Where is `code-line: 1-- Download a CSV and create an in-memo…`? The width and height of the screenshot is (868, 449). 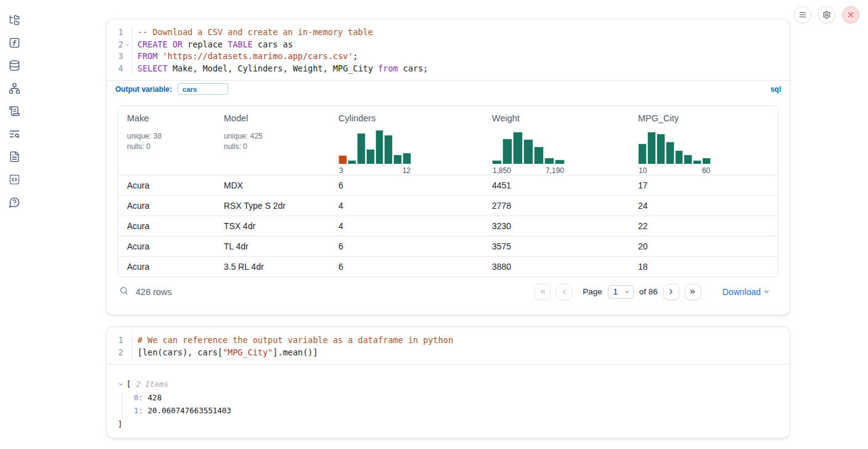 code-line: 1-- Download a CSV and create an in-memo… is located at coordinates (448, 33).